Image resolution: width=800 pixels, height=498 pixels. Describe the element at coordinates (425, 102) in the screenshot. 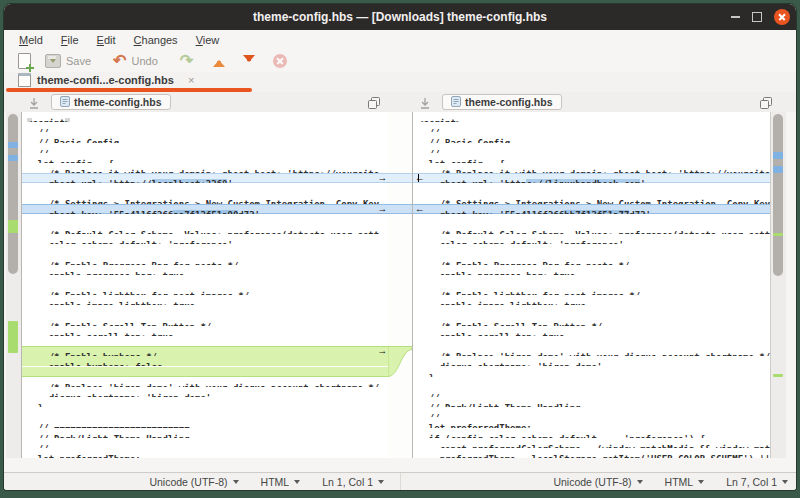

I see `pane-pin-icon` at that location.